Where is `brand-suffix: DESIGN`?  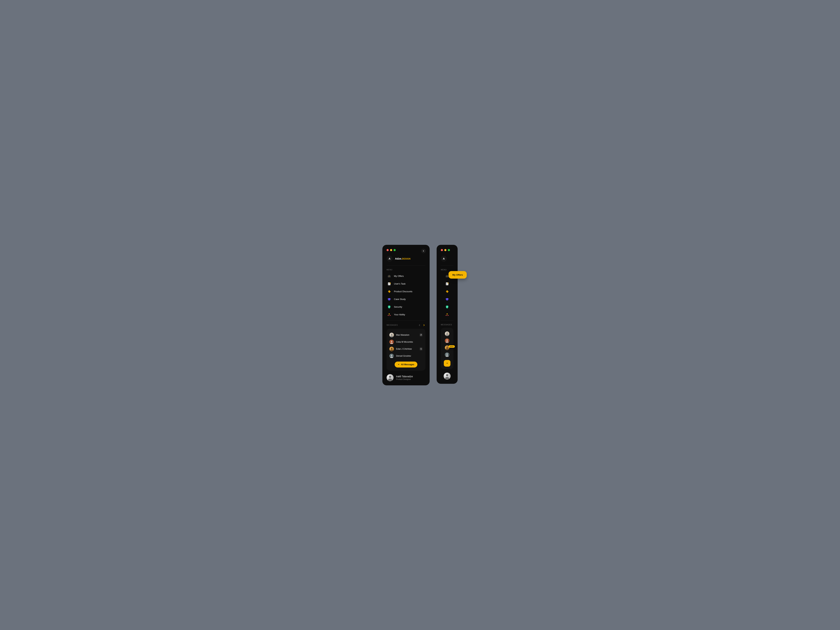
brand-suffix: DESIGN is located at coordinates (406, 259).